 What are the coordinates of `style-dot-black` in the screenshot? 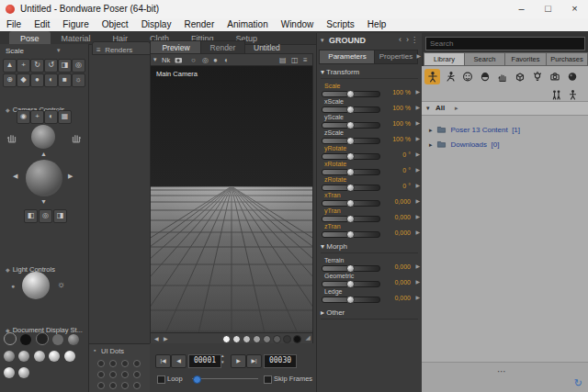 It's located at (298, 340).